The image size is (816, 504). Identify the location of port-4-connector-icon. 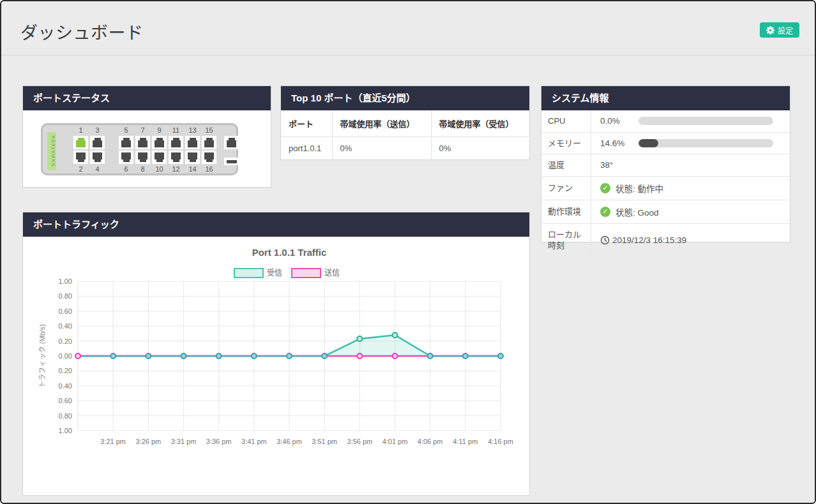
(97, 156).